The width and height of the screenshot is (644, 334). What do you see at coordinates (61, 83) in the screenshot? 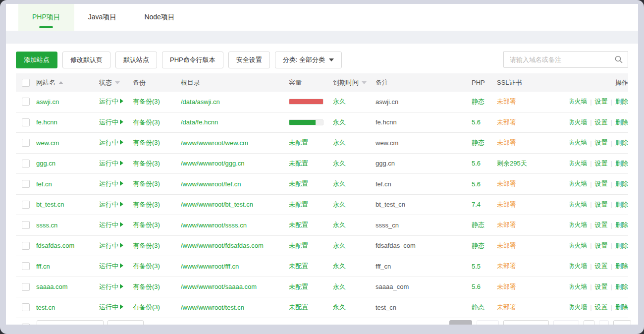
I see `sort-asc-icon` at bounding box center [61, 83].